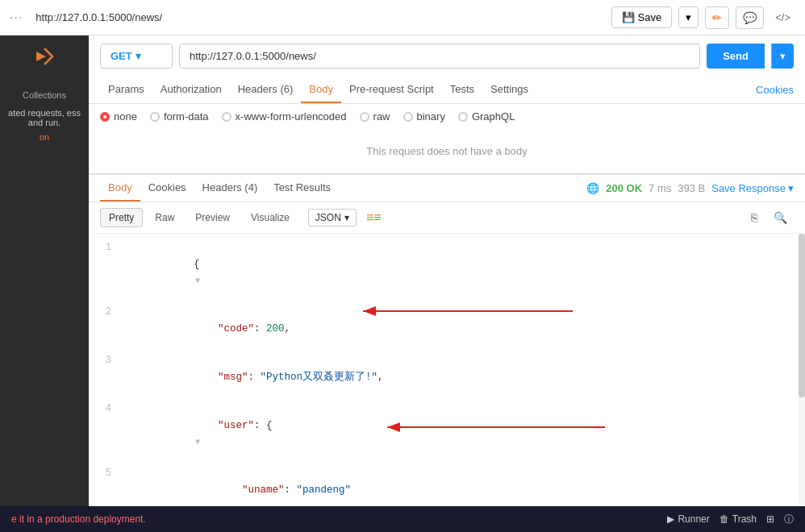  What do you see at coordinates (231, 189) in the screenshot?
I see `response-tab-headers: Headers (4)` at bounding box center [231, 189].